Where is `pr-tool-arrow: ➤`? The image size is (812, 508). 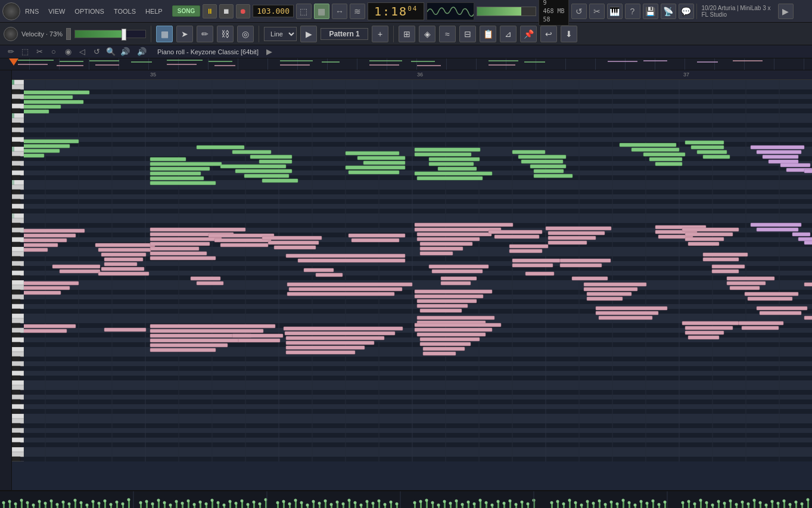
pr-tool-arrow: ➤ is located at coordinates (185, 34).